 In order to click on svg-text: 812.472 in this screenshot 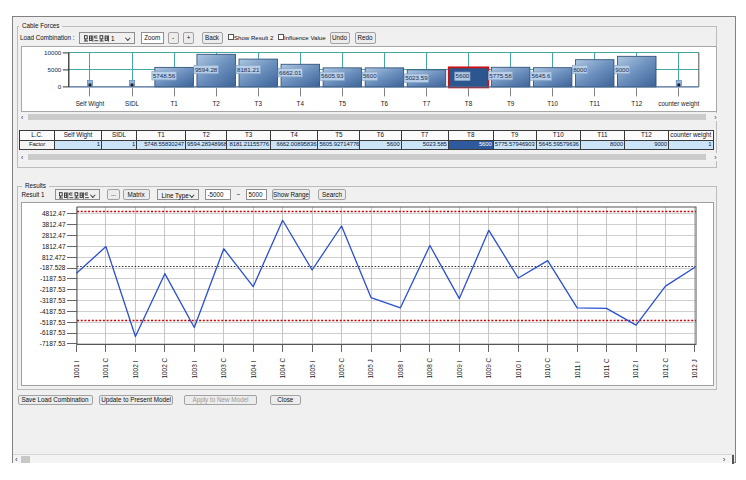, I will do `click(54, 256)`.